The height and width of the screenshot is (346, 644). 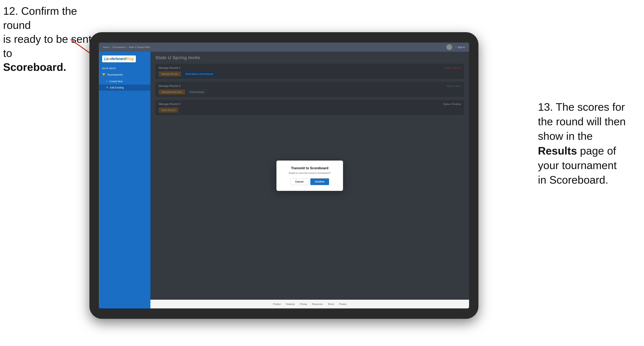 I want to click on sidebar-item-edit-existing: ✎ Edit Existing, so click(x=124, y=88).